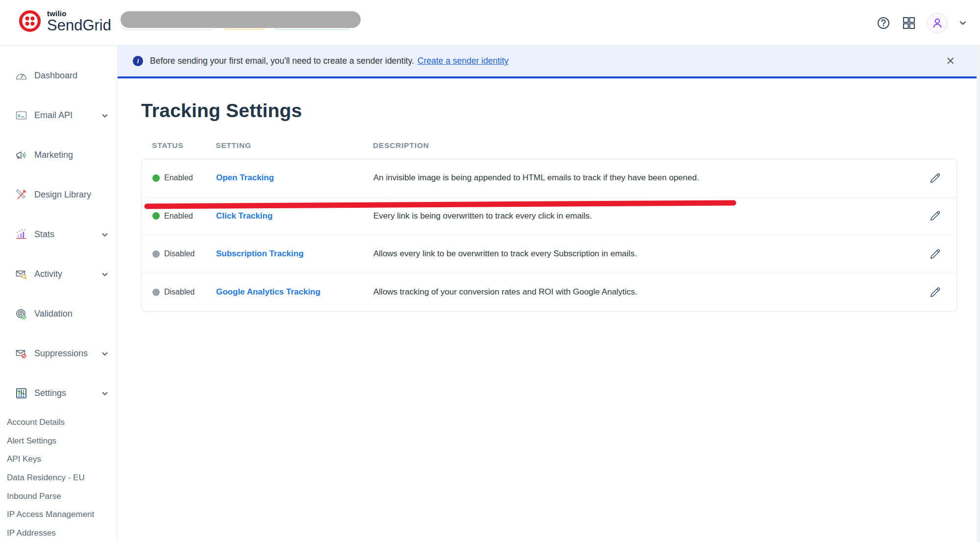 This screenshot has width=980, height=542. I want to click on settings-sliders-icon, so click(22, 393).